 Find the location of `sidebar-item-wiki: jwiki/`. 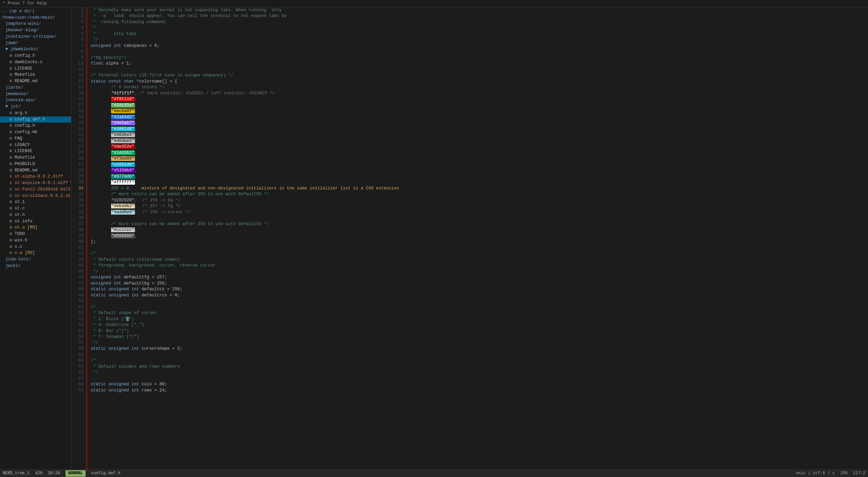

sidebar-item-wiki: jwiki/ is located at coordinates (35, 266).